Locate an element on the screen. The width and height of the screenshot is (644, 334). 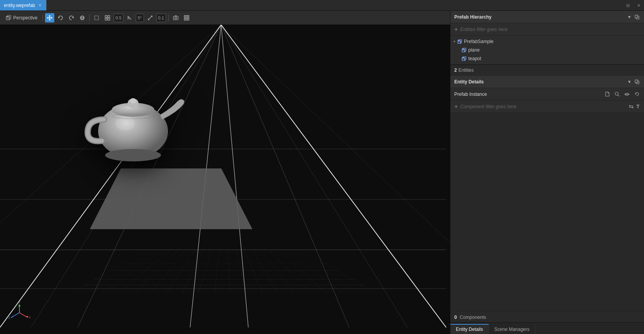
entities-filter-add-button: + is located at coordinates (456, 29).